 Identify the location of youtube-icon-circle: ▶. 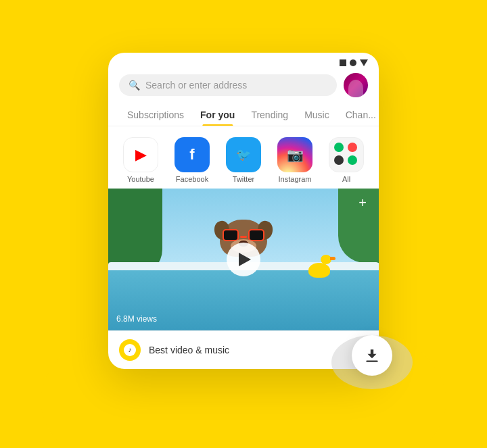
(141, 155).